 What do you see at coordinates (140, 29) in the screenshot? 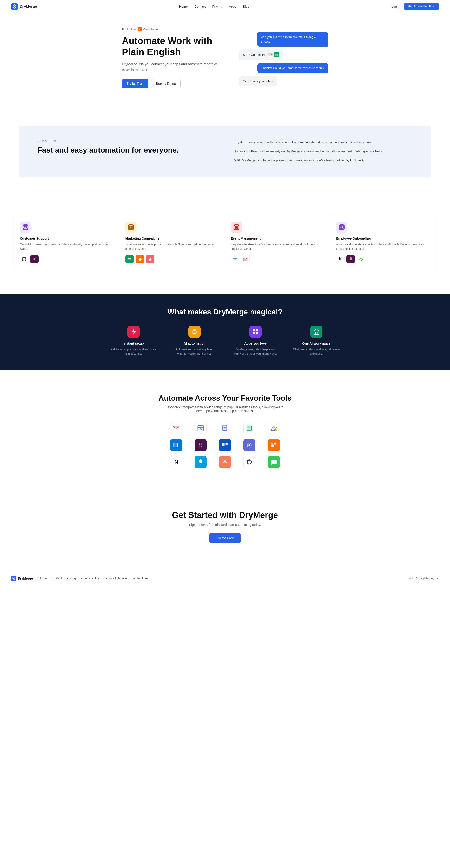
I see `yc-badge: Y` at bounding box center [140, 29].